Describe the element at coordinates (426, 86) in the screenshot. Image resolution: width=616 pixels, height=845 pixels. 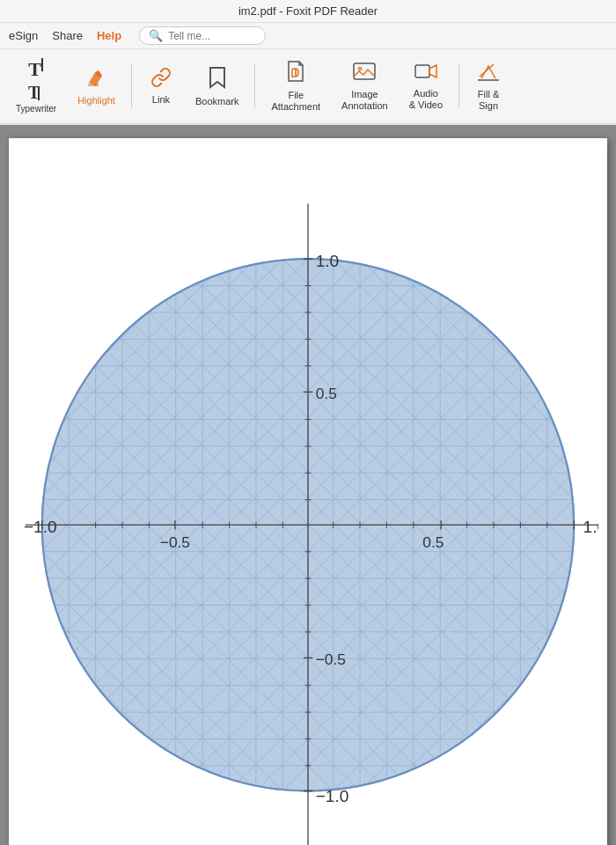
I see `tool-audio-video: Audio & Video` at that location.